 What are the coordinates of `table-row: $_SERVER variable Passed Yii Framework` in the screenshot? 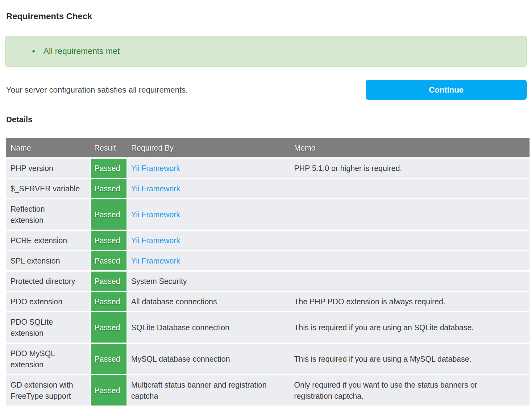 It's located at (268, 189).